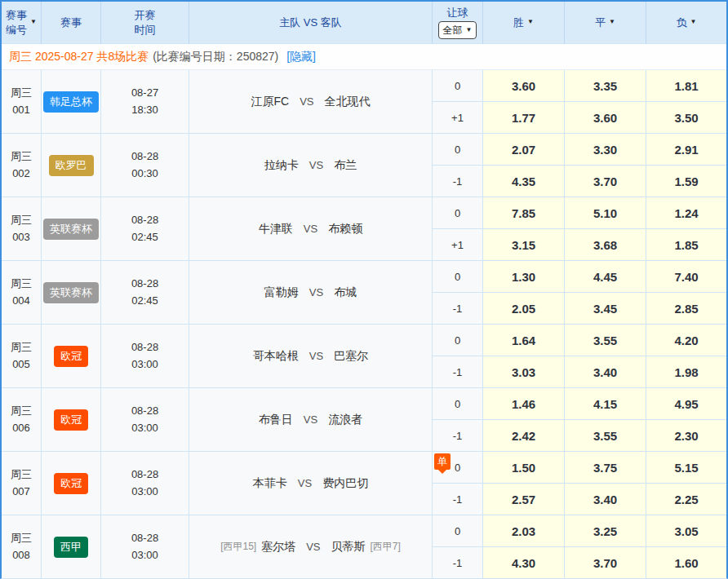 The width and height of the screenshot is (728, 579). I want to click on handicap-filter-select: 全部 ▼, so click(458, 30).